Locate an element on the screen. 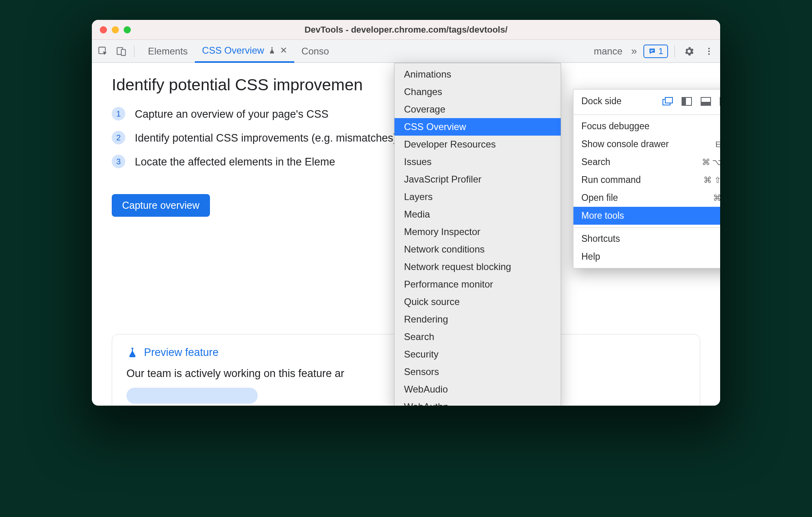  step-number: 3 is located at coordinates (118, 161).